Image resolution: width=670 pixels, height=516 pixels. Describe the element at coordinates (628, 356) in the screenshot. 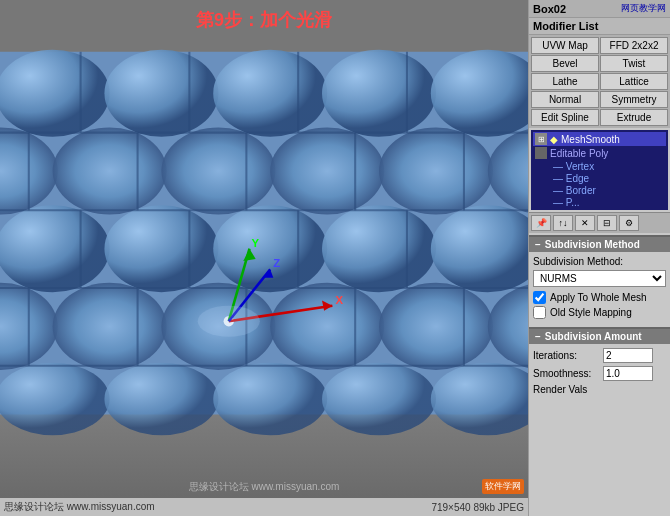

I see `iterations-input` at that location.